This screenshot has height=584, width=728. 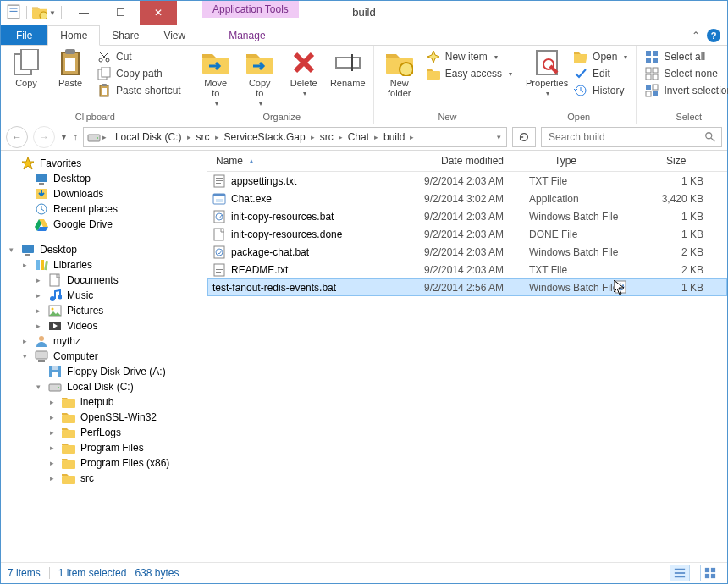 What do you see at coordinates (710, 573) in the screenshot?
I see `thumbnails-view-button` at bounding box center [710, 573].